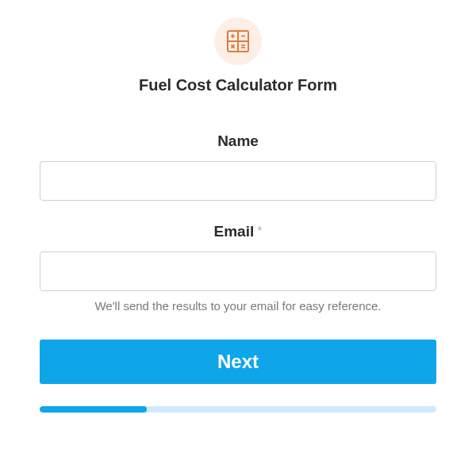 Image resolution: width=476 pixels, height=476 pixels. Describe the element at coordinates (238, 141) in the screenshot. I see `name-label: Name` at that location.